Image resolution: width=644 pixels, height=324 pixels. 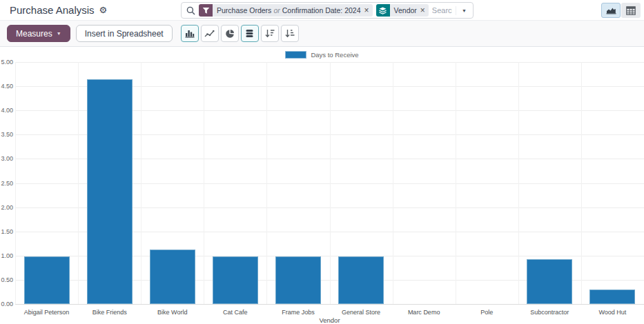 What do you see at coordinates (290, 33) in the screenshot?
I see `sort-ascending-icon` at bounding box center [290, 33].